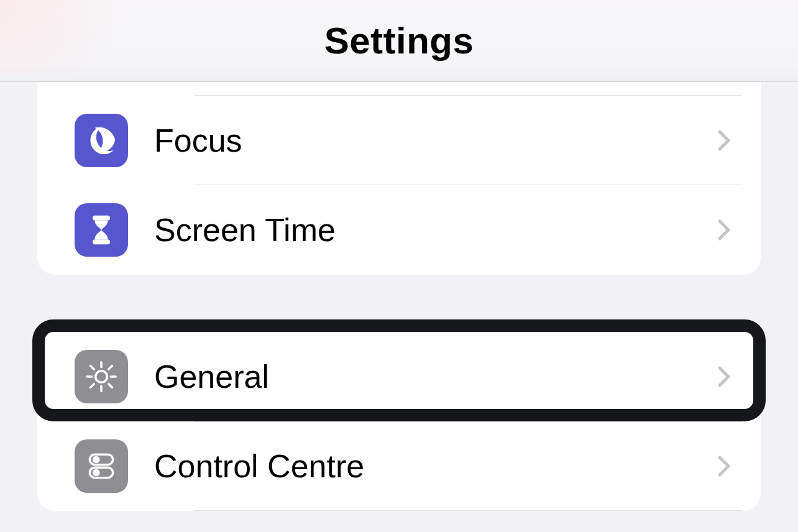 The height and width of the screenshot is (532, 798). What do you see at coordinates (101, 466) in the screenshot?
I see `toggles-icon` at bounding box center [101, 466].